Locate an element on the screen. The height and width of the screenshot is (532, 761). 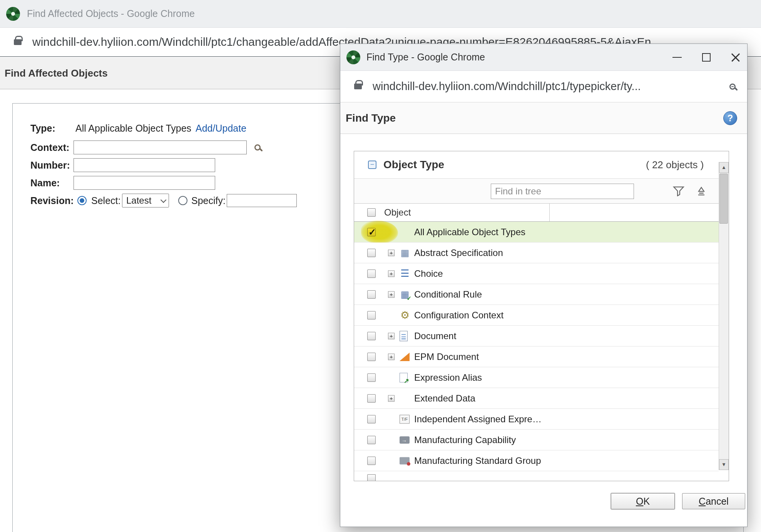
zoom-out-icon is located at coordinates (733, 87).